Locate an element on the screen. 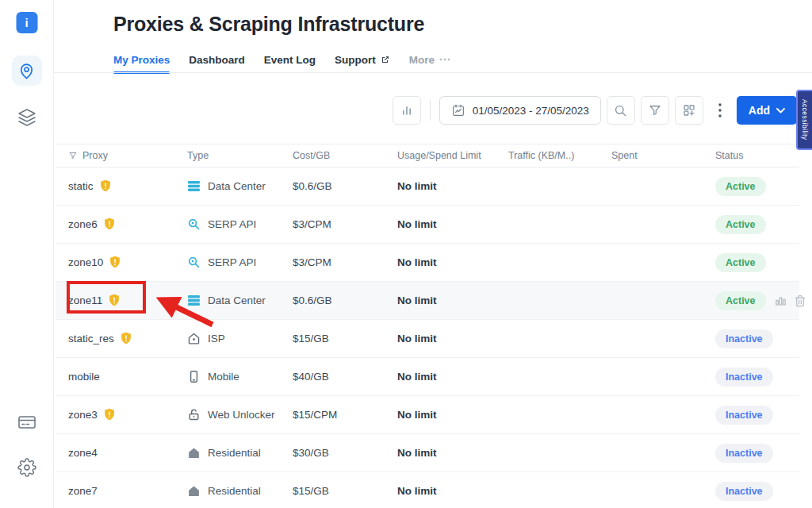 The height and width of the screenshot is (508, 812). gear-icon is located at coordinates (27, 468).